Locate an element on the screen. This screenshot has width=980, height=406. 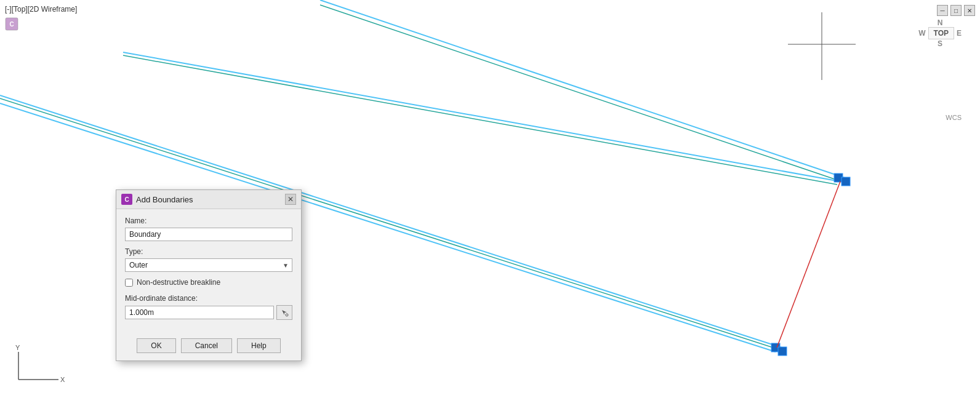
mid-ordinate-section: Mid-ordinate distance: is located at coordinates (209, 307).